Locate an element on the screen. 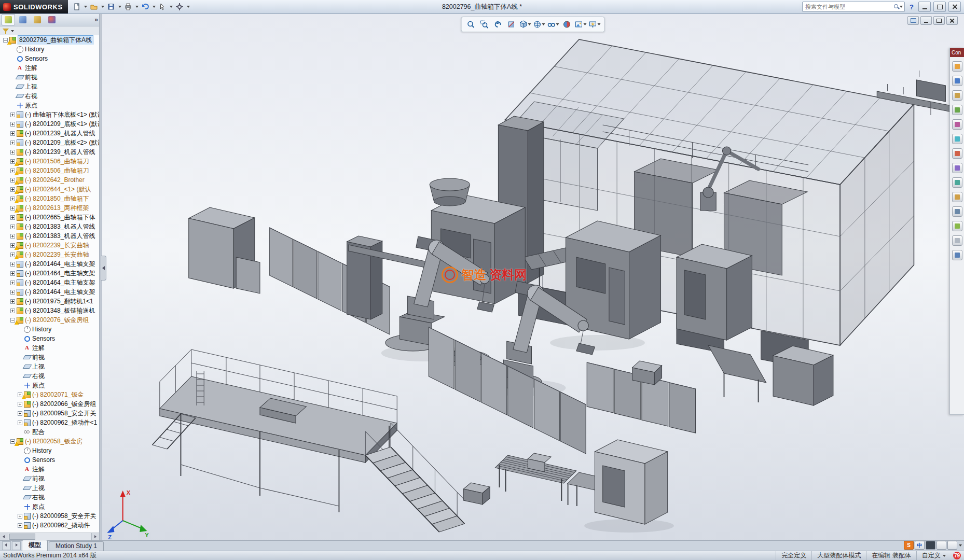  decals-icon is located at coordinates (957, 168).